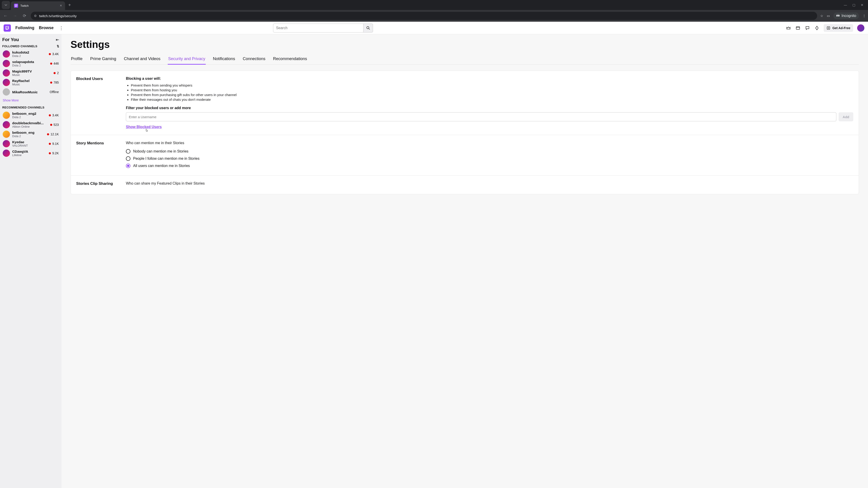 The height and width of the screenshot is (488, 868). Describe the element at coordinates (861, 28) in the screenshot. I see `user-avatar` at that location.